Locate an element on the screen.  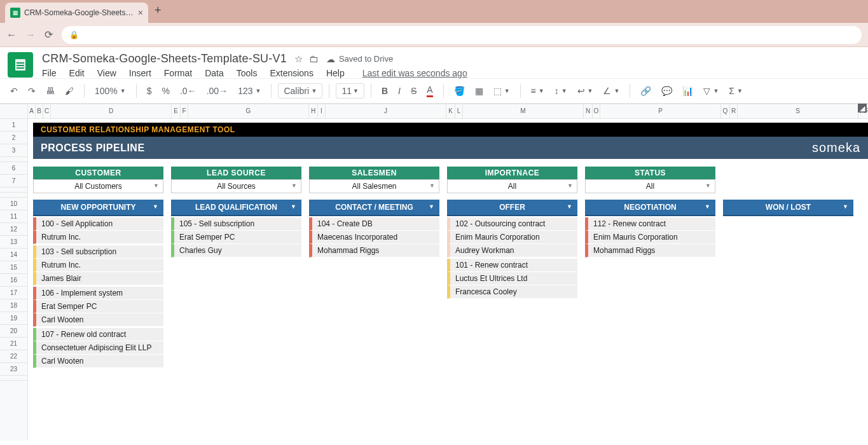
col-header: R is located at coordinates (734, 111).